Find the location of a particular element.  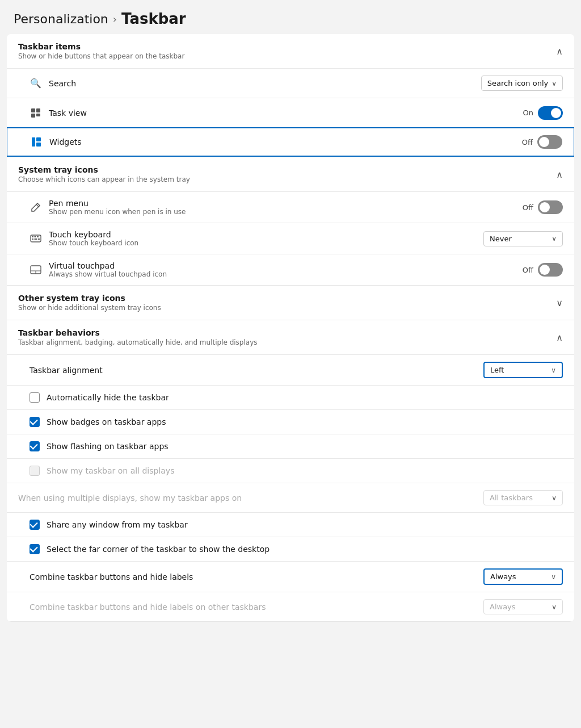

system-tray-header-text: System tray icons Choose which icons can… is located at coordinates (104, 174).